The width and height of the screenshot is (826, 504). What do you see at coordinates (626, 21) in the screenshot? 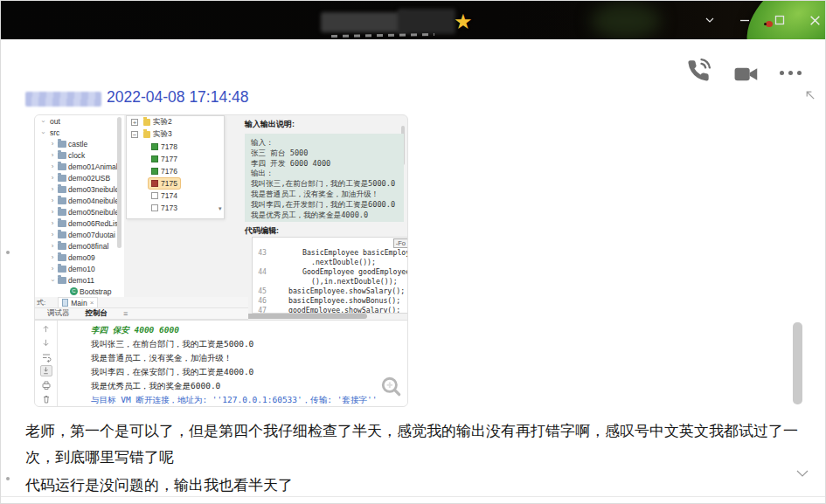
I see `leaf-blur` at bounding box center [626, 21].